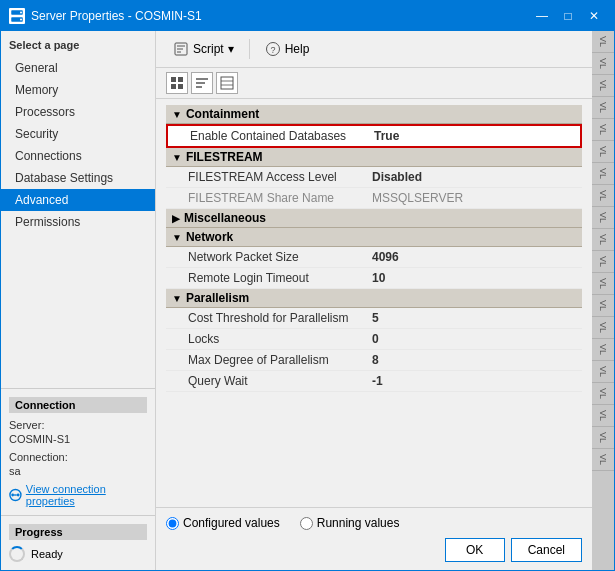 Image resolution: width=615 pixels, height=571 pixels. What do you see at coordinates (568, 16) in the screenshot?
I see `title-bar-controls: — □ ✕` at bounding box center [568, 16].